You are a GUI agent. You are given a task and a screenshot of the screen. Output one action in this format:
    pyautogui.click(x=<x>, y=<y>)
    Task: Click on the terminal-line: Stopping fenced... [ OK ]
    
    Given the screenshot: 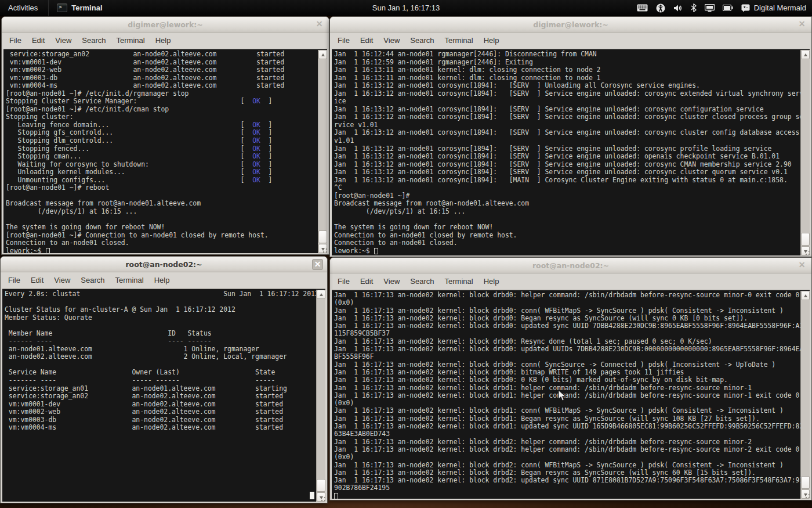 What is the action you would take?
    pyautogui.click(x=161, y=149)
    